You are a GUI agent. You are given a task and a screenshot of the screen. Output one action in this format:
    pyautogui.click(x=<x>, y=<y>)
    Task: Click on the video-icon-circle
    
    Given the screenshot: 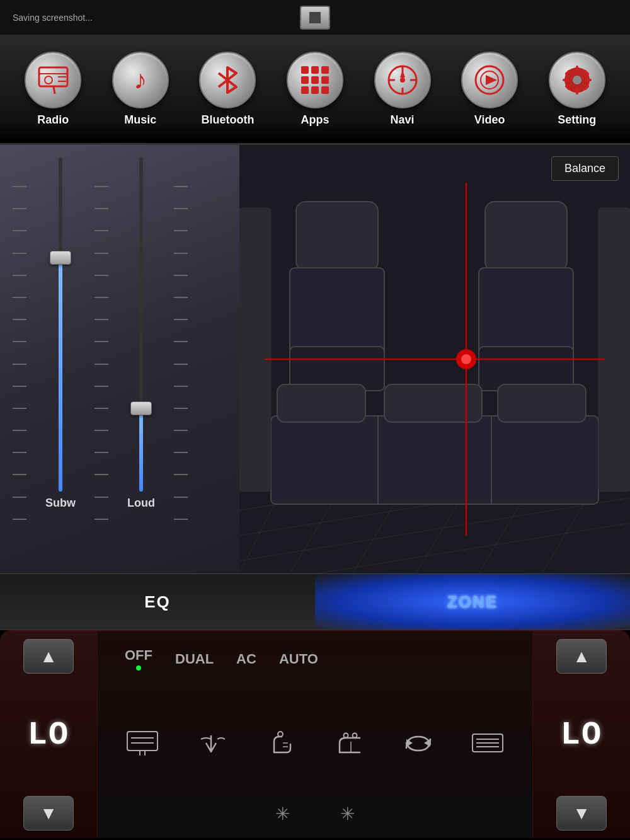 What is the action you would take?
    pyautogui.click(x=490, y=80)
    